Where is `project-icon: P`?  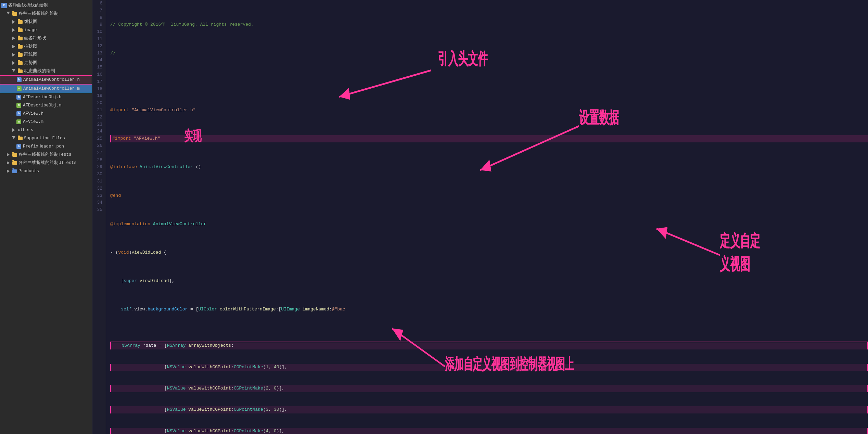 project-icon: P is located at coordinates (4, 5).